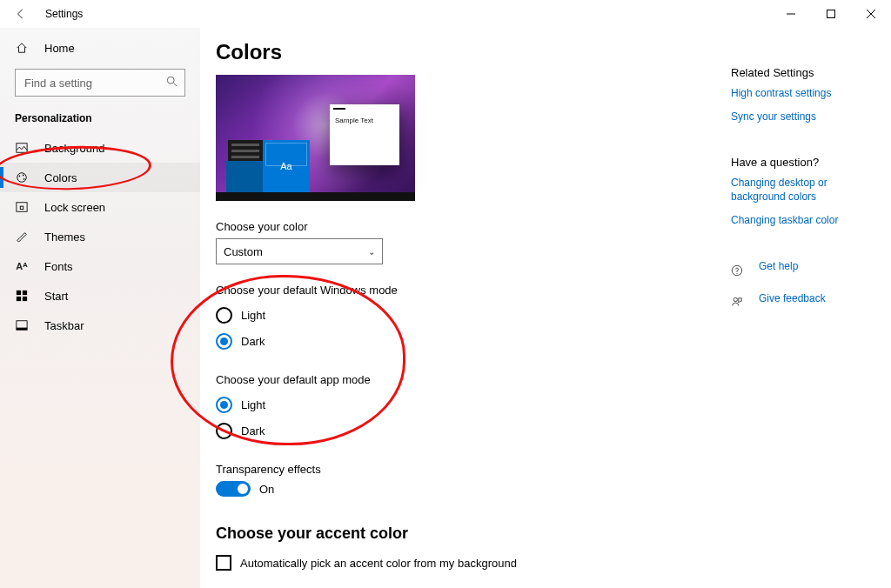  I want to click on auto-accent-checkbox-row: Automatically pick an accent color from …, so click(553, 563).